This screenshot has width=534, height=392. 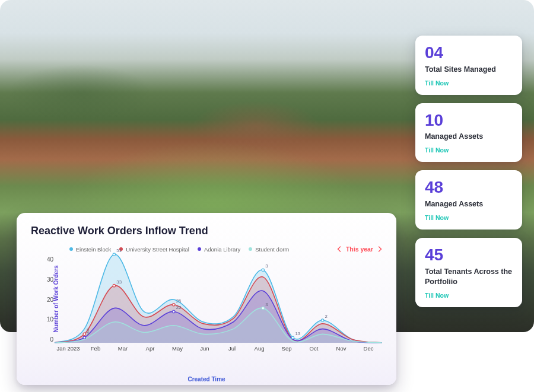 What do you see at coordinates (119, 282) in the screenshot?
I see `svg-text: 33` at bounding box center [119, 282].